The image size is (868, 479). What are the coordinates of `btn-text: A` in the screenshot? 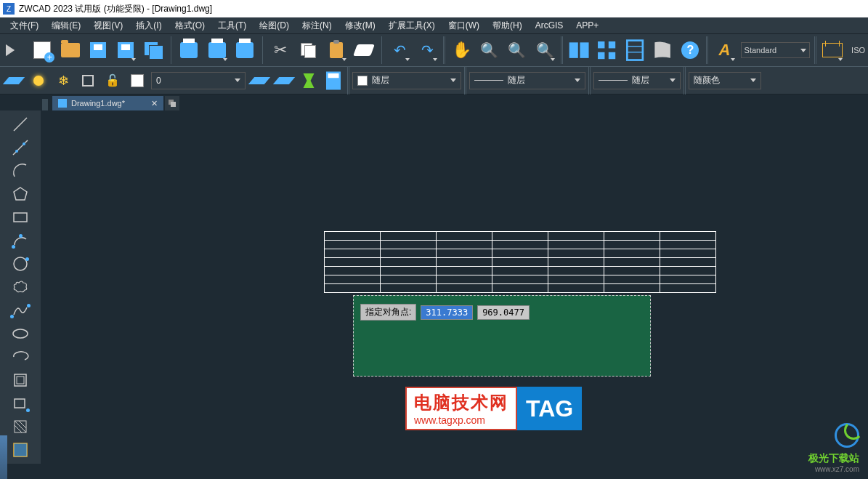 It's located at (724, 50).